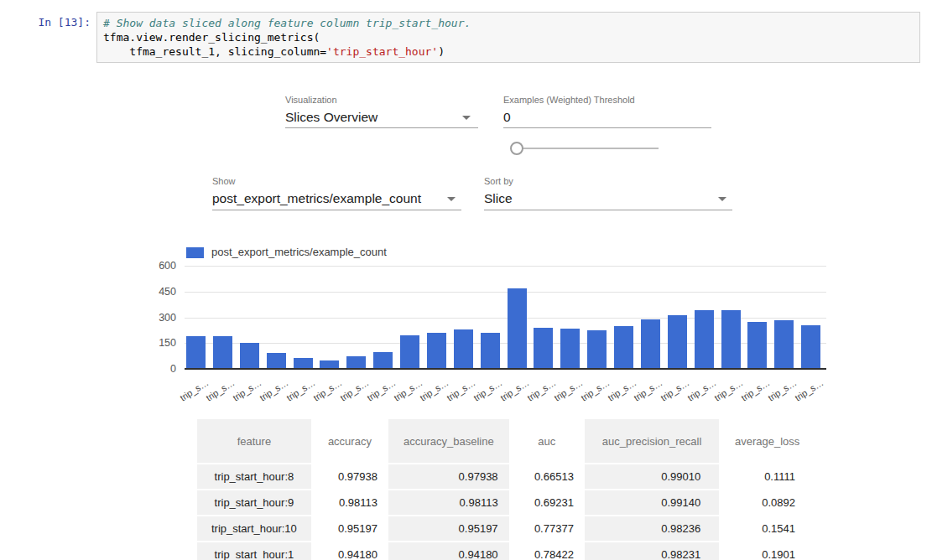  Describe the element at coordinates (516, 388) in the screenshot. I see `chart-x-labels: trip_s…trip_s…trip_s…trip_s…trip_s…trip_…` at that location.